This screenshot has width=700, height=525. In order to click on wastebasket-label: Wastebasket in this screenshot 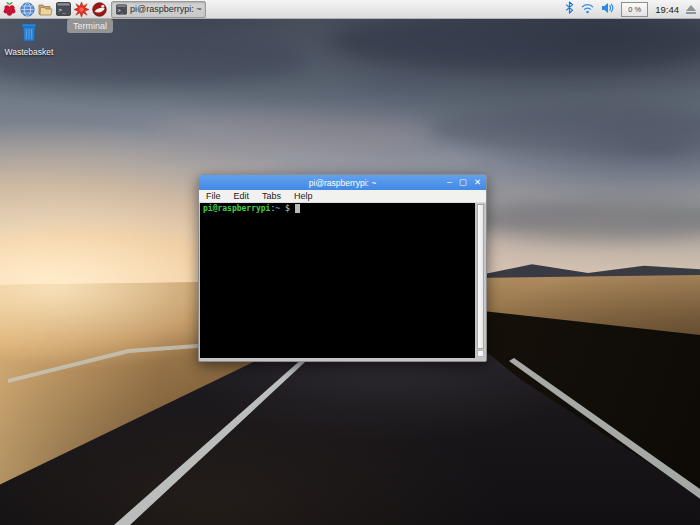, I will do `click(29, 52)`.